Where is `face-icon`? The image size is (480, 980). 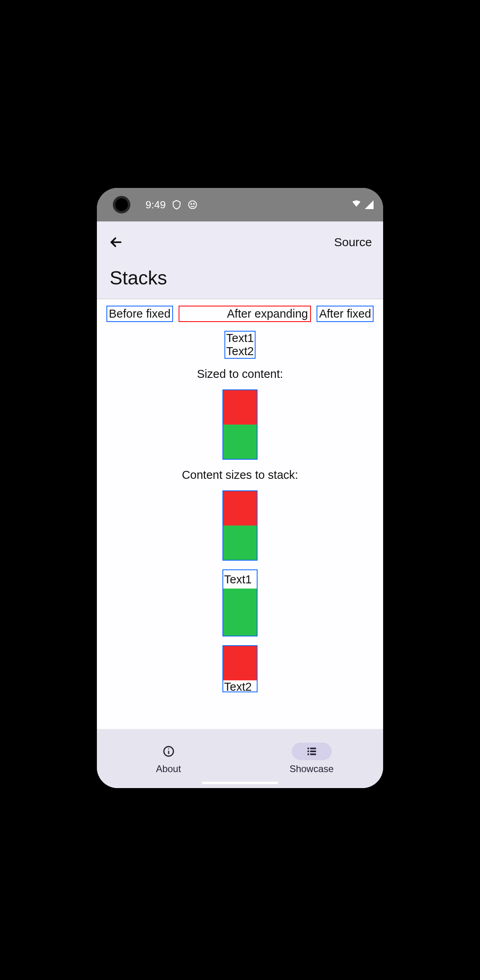
face-icon is located at coordinates (193, 205).